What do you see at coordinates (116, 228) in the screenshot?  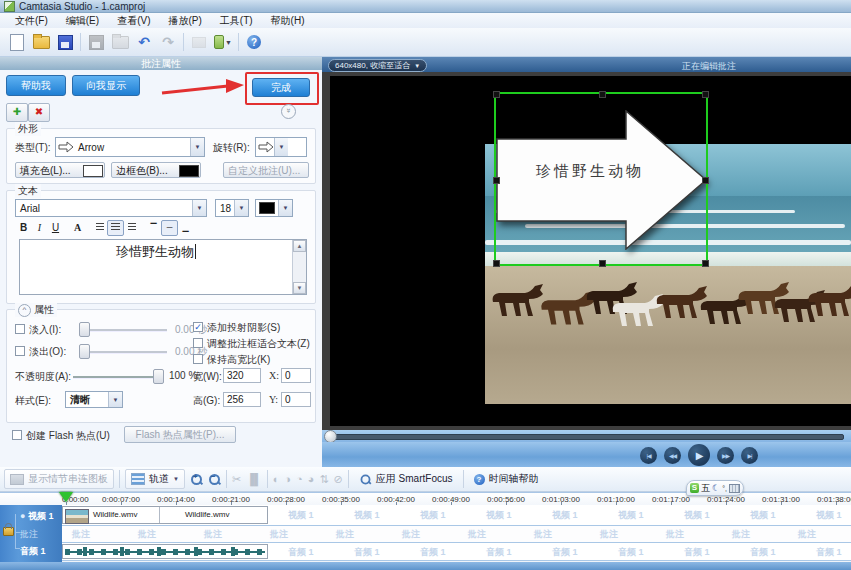 I see `align-center-button` at bounding box center [116, 228].